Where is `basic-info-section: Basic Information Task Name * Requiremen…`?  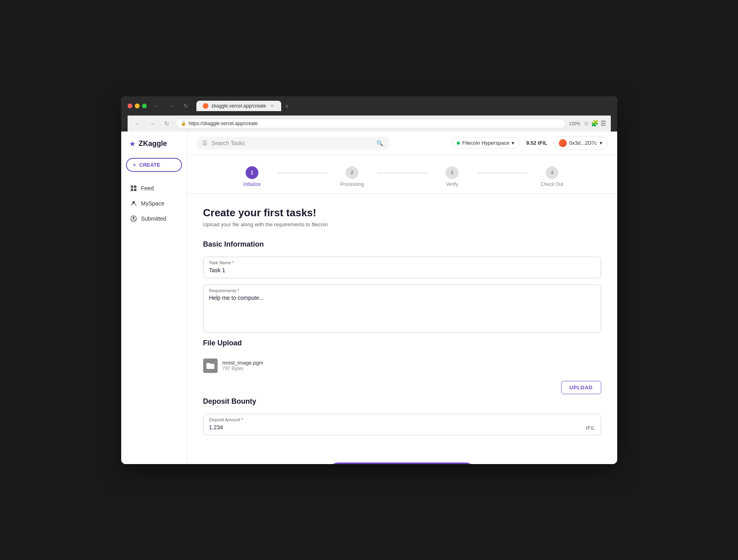 basic-info-section: Basic Information Task Name * Requiremen… is located at coordinates (402, 286).